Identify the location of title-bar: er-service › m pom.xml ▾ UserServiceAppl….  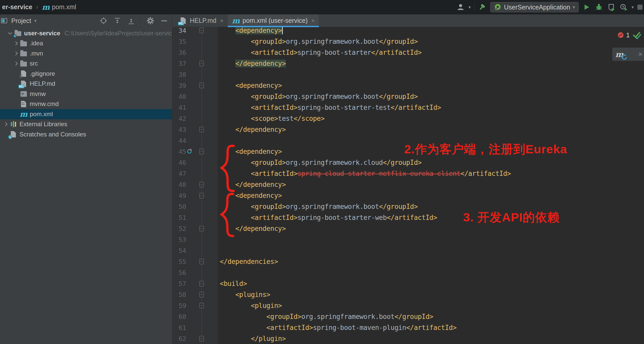
(322, 7).